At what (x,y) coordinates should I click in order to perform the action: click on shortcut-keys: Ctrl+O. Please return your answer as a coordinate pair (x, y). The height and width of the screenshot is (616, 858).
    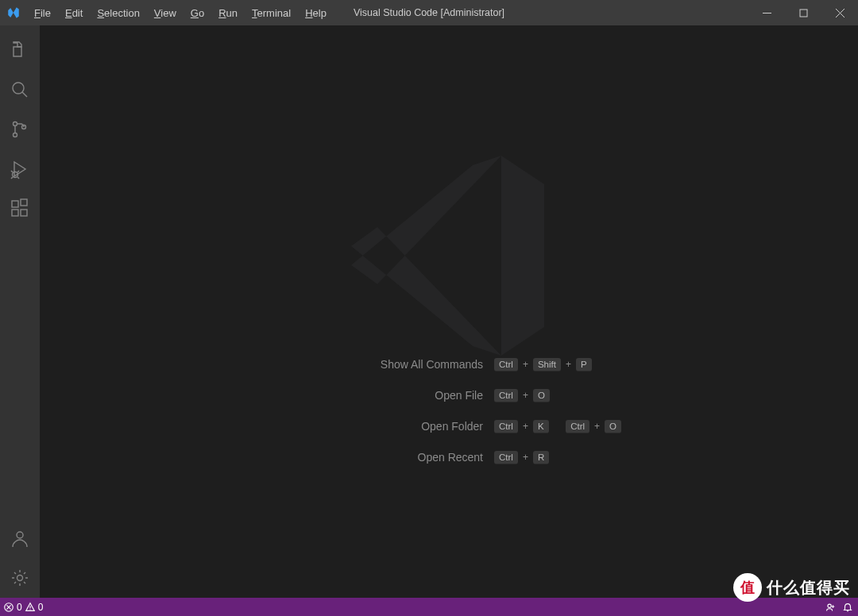
    Looking at the image, I should click on (558, 395).